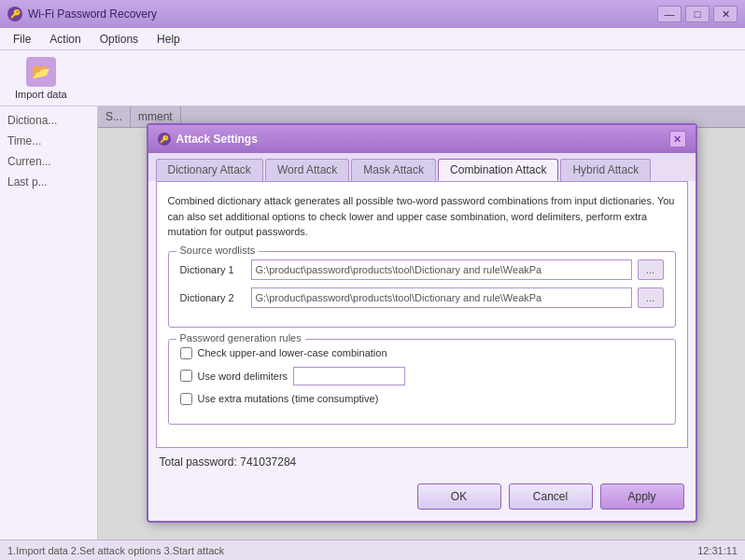 The height and width of the screenshot is (560, 745). What do you see at coordinates (422, 376) in the screenshot?
I see `check-delimiters-row: Use word delimiters` at bounding box center [422, 376].